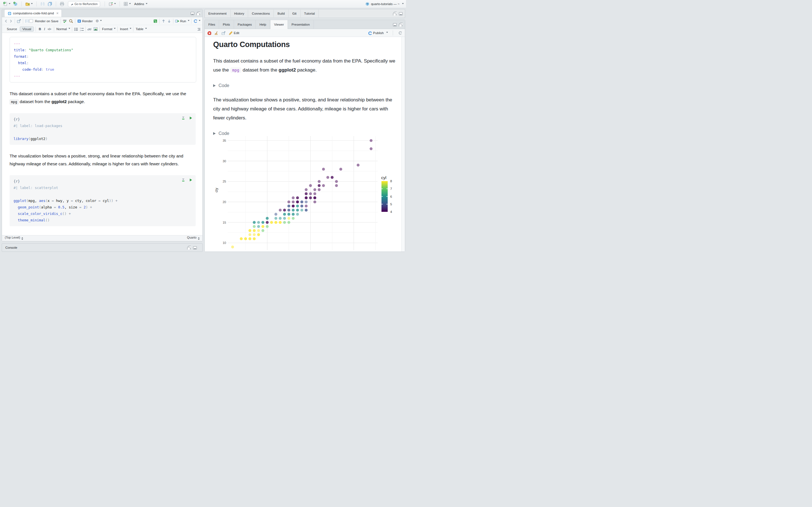 Image resolution: width=812 pixels, height=507 pixels. What do you see at coordinates (224, 202) in the screenshot?
I see `svg-text: 20` at bounding box center [224, 202].